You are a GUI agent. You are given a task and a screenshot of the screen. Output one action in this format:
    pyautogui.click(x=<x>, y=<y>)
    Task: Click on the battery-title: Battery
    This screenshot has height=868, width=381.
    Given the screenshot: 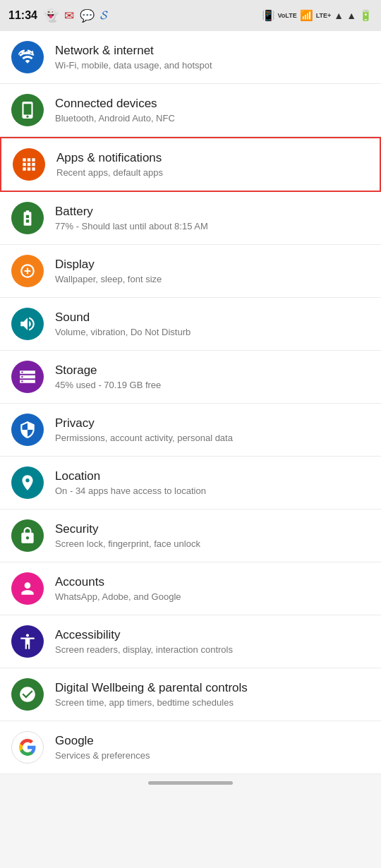 What is the action you would take?
    pyautogui.click(x=131, y=212)
    